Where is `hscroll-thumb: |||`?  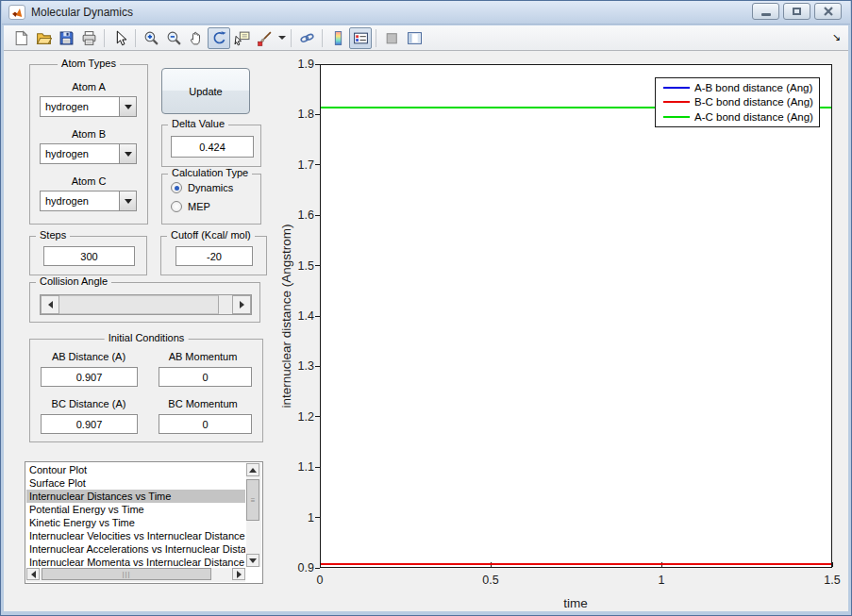 hscroll-thumb: ||| is located at coordinates (126, 574).